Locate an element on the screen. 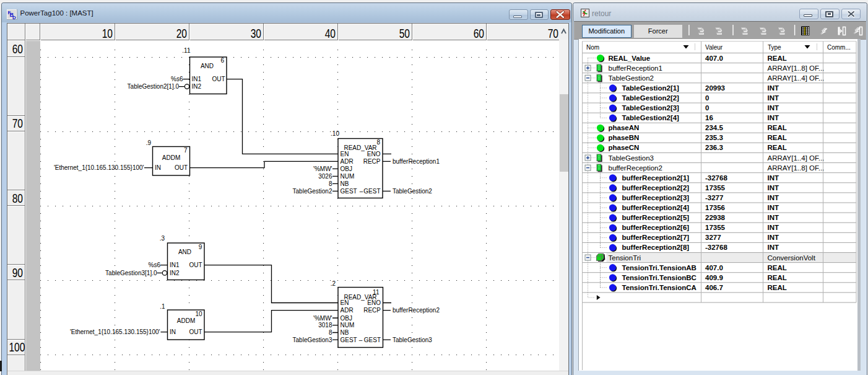 This screenshot has width=868, height=375. svg-text: AND is located at coordinates (184, 252).